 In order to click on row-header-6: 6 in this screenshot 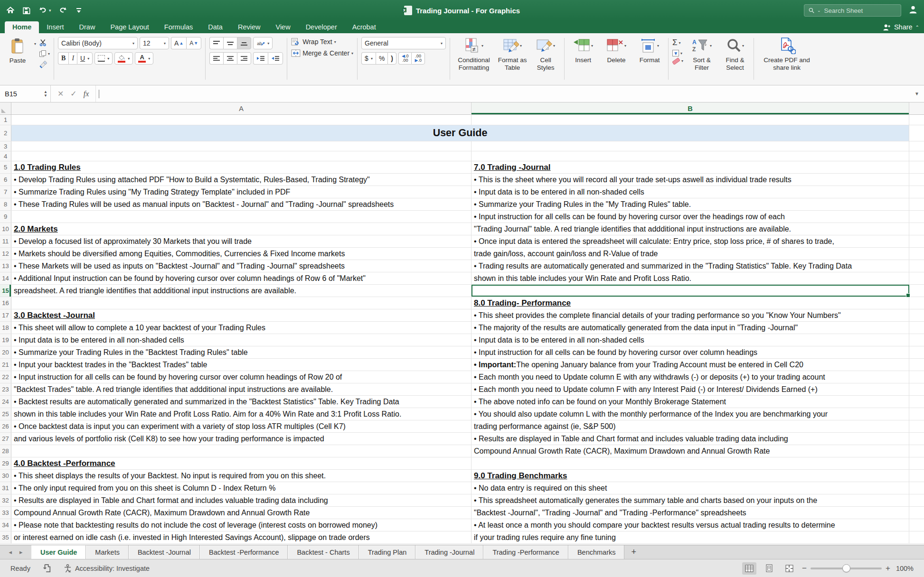, I will do `click(6, 179)`.